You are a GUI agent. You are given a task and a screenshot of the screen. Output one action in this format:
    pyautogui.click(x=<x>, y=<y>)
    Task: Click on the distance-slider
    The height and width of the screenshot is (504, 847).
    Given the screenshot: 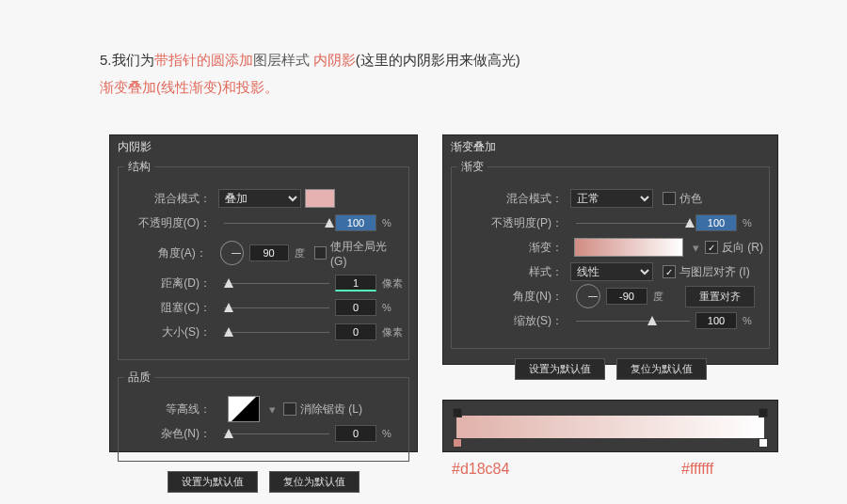 What is the action you would take?
    pyautogui.click(x=277, y=283)
    